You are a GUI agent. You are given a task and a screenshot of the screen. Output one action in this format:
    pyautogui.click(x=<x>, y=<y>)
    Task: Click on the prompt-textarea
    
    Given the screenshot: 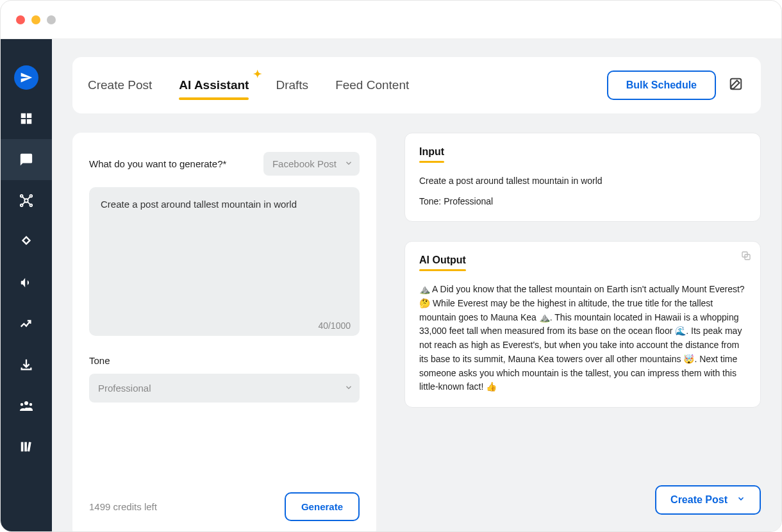 What is the action you would take?
    pyautogui.click(x=224, y=262)
    